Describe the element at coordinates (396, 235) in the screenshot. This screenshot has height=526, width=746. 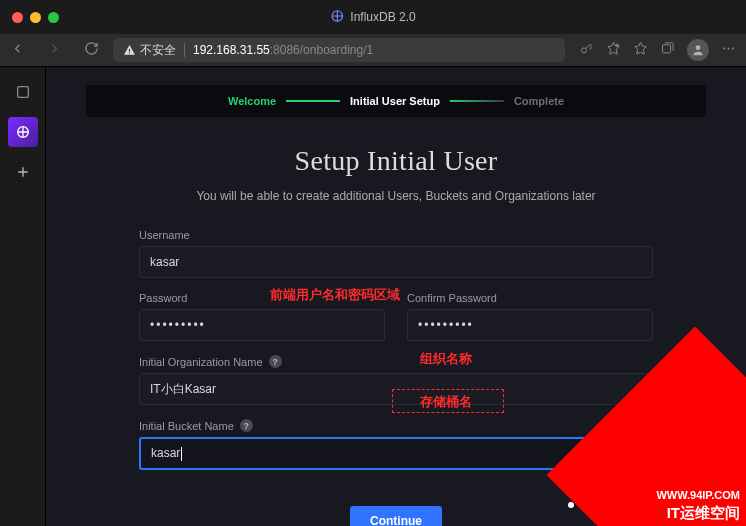
I see `username-label: Username` at that location.